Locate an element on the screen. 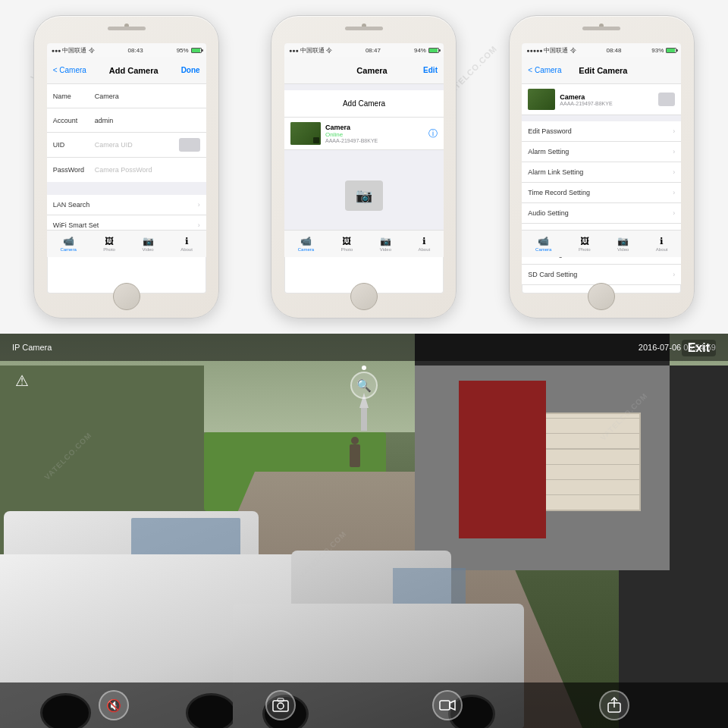  chevron-sd: › is located at coordinates (673, 275).